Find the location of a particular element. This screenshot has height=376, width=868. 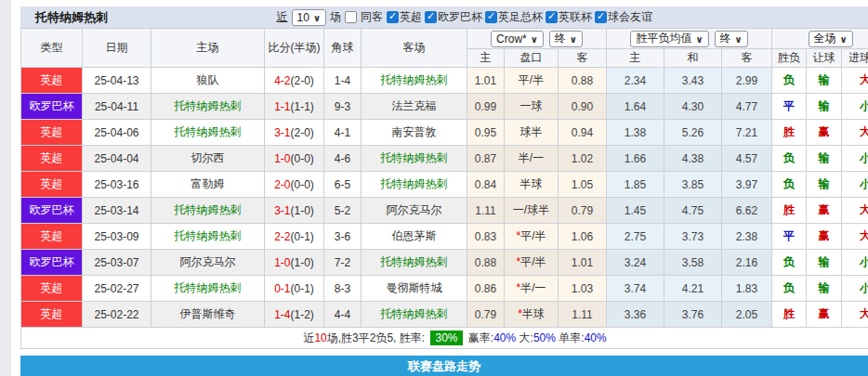

match-row: 英超 25-04-06 托特纳姆热刺 3-1(2-0) 4-1 南安普敦 0.9… is located at coordinates (444, 133).